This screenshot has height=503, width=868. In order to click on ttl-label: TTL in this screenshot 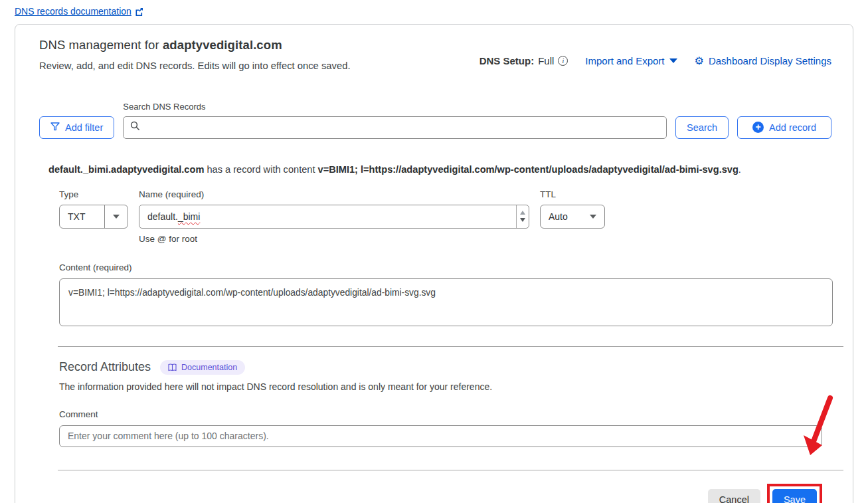, I will do `click(572, 194)`.